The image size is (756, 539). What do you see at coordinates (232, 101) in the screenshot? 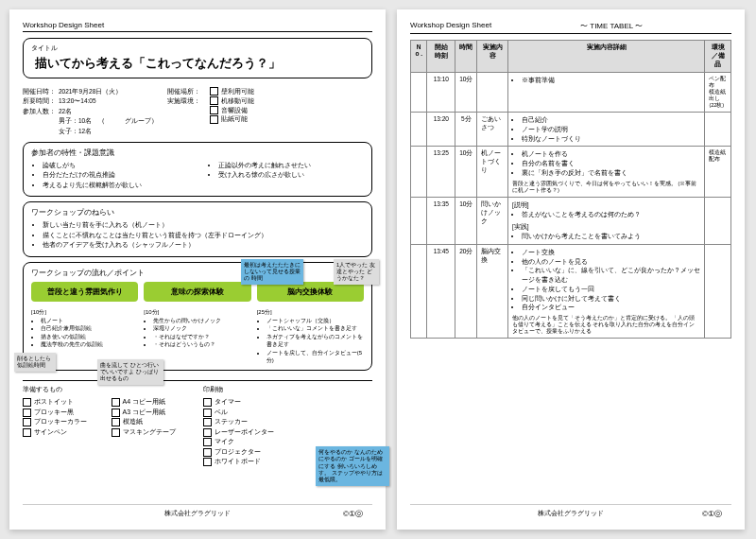
I see `env-checkbox: 机移動可能` at bounding box center [232, 101].